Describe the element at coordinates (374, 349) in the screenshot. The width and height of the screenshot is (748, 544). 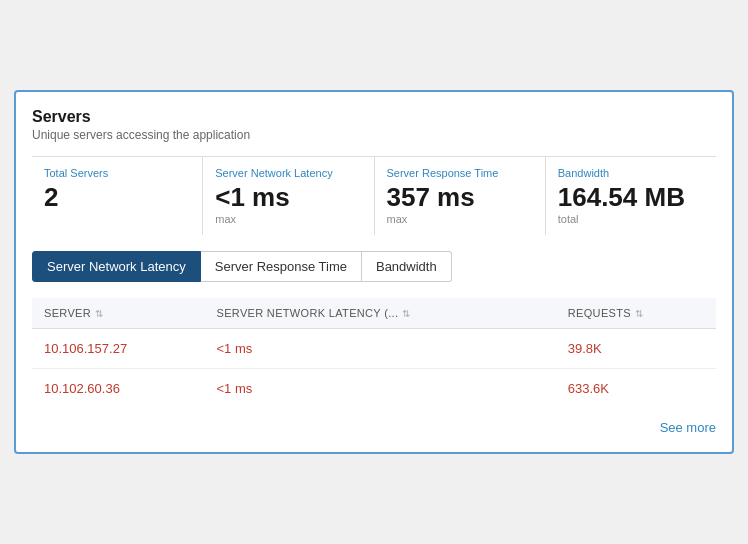
I see `table-row: 10.106.157.27 <1 ms 39.8K` at that location.